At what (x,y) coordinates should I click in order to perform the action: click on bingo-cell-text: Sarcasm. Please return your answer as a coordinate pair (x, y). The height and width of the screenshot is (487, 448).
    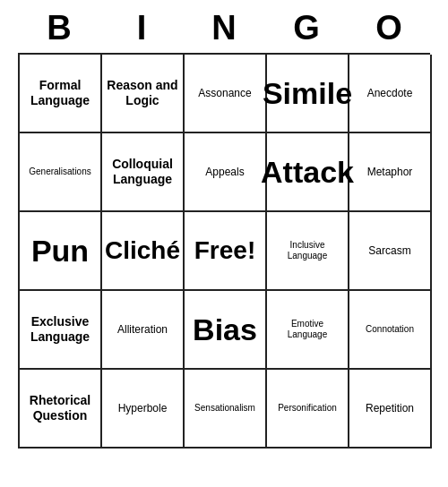
    Looking at the image, I should click on (389, 251).